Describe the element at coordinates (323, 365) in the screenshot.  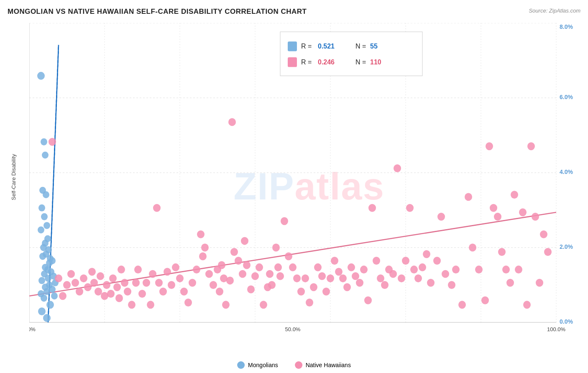
I see `legend-native-hawaiians: Native Hawaiians` at that location.